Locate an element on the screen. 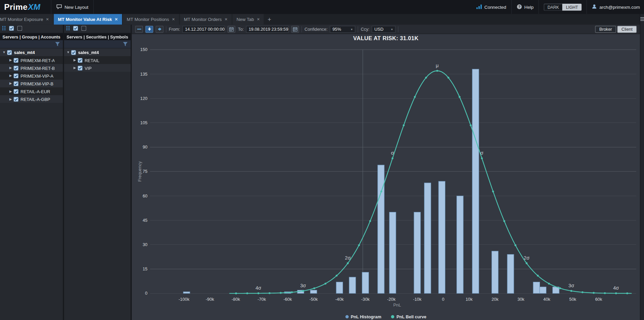 This screenshot has width=644, height=320. accounts-filter-row is located at coordinates (31, 44).